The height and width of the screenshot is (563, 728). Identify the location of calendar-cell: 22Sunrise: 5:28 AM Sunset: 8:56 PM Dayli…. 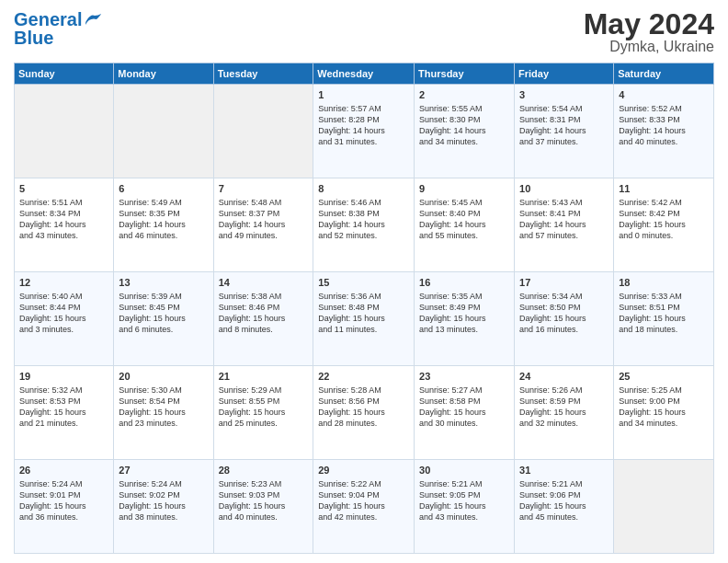
(364, 413).